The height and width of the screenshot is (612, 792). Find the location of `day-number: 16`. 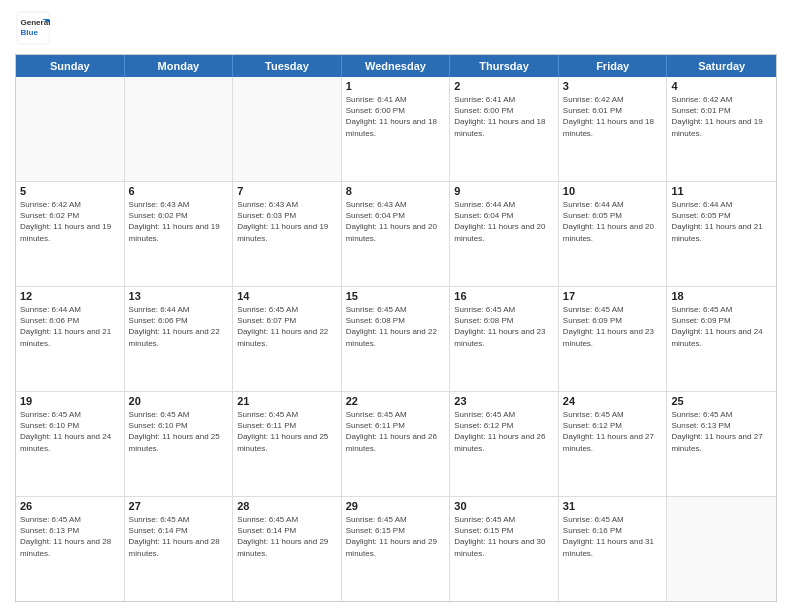

day-number: 16 is located at coordinates (504, 296).